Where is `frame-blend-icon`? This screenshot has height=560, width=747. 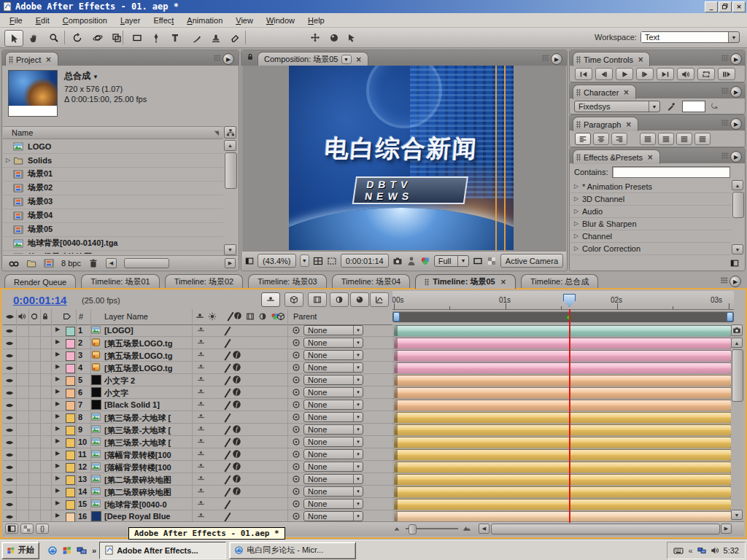 frame-blend-icon is located at coordinates (250, 316).